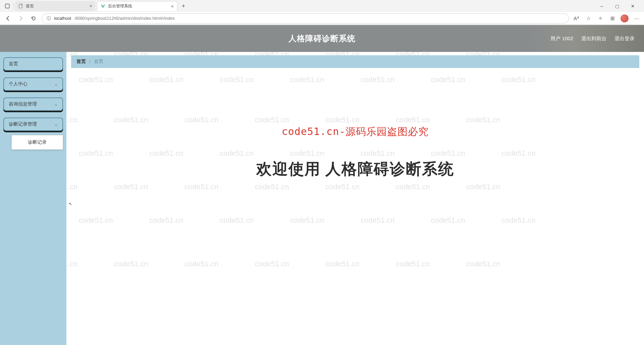 Image resolution: width=644 pixels, height=345 pixels. Describe the element at coordinates (612, 18) in the screenshot. I see `extensions-icon: ⊞` at that location.